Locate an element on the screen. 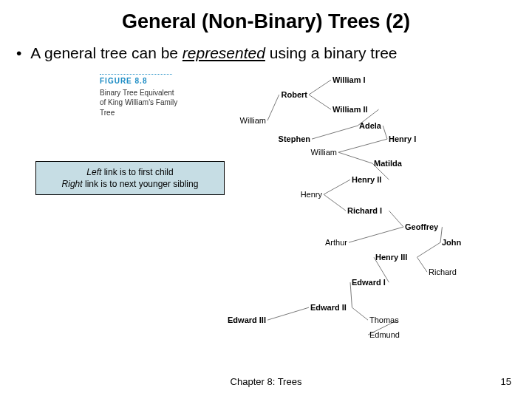 Image resolution: width=532 pixels, height=399 pixels. footer-chapter: Chapter 8: Trees is located at coordinates (266, 381).